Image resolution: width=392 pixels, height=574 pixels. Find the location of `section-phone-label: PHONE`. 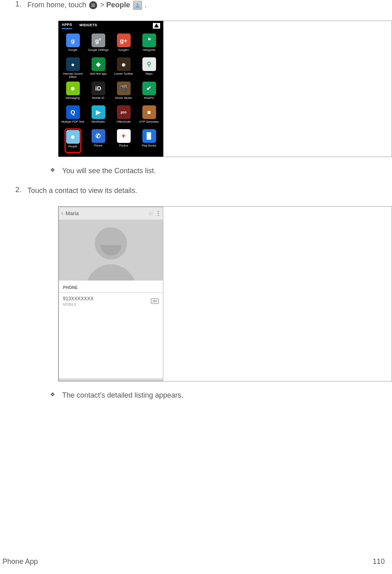

section-phone-label: PHONE is located at coordinates (111, 287).